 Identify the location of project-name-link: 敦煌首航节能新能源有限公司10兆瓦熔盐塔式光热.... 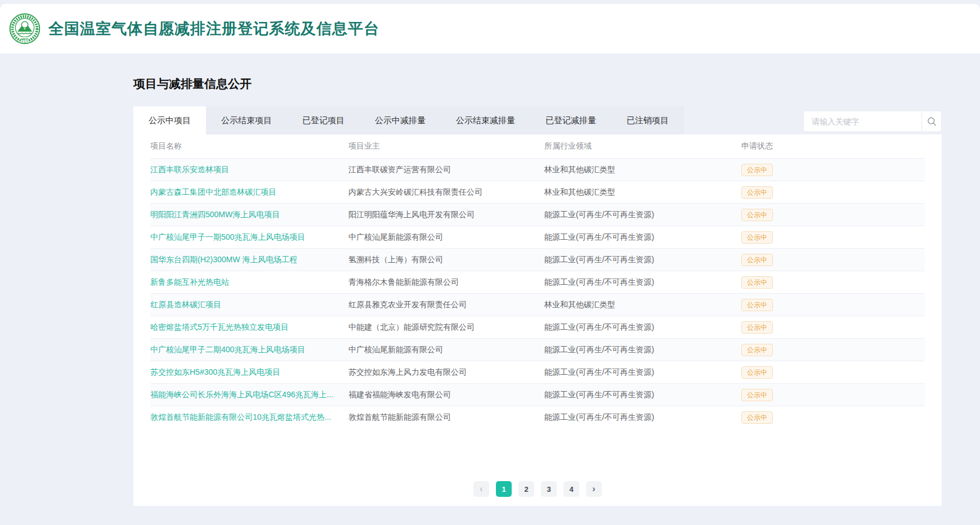
(241, 417).